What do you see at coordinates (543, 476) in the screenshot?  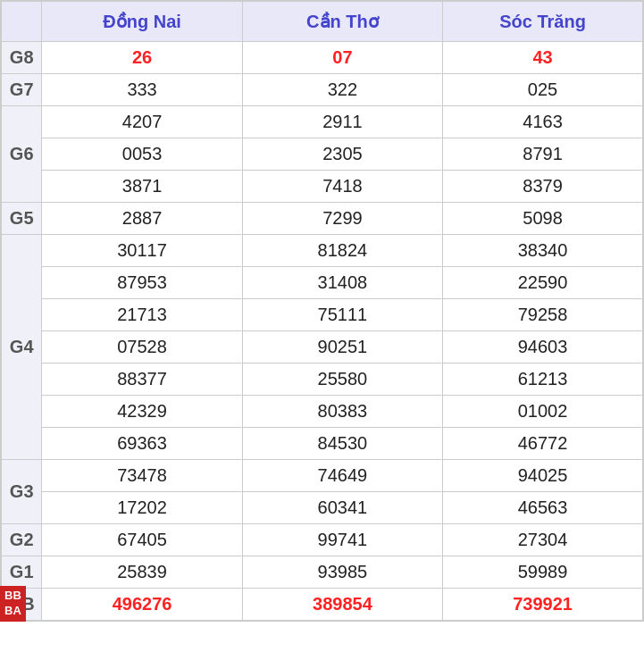 I see `cell-g3-0-2: 94025` at bounding box center [543, 476].